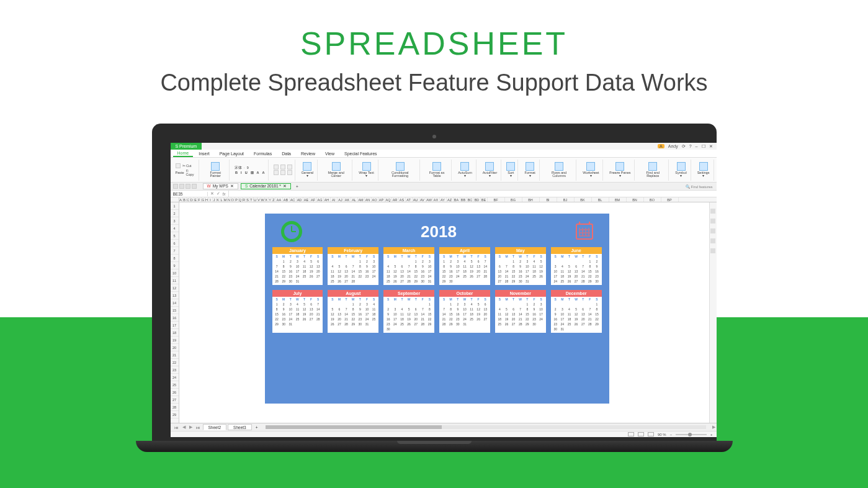  What do you see at coordinates (178, 166) in the screenshot?
I see `paste-icon` at bounding box center [178, 166].